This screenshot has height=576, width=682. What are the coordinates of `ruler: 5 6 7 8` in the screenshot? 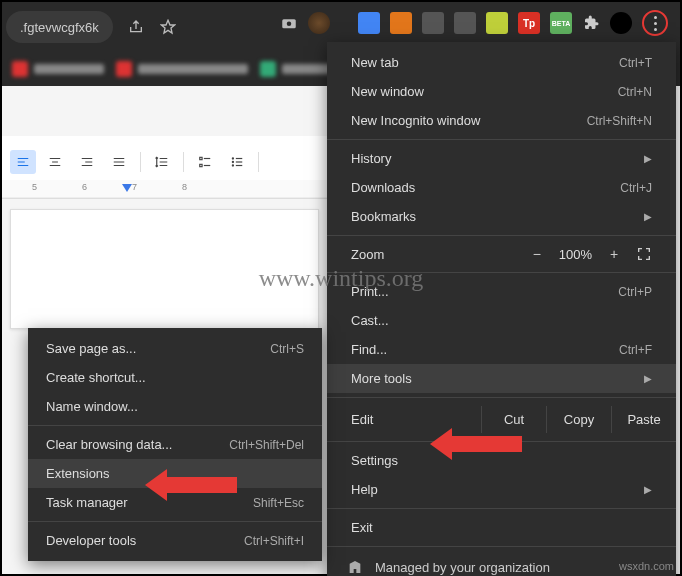 It's located at (164, 189).